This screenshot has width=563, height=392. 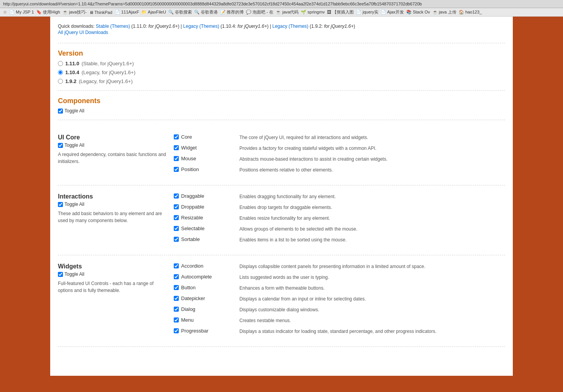 I want to click on accordion-checkbox, so click(x=176, y=266).